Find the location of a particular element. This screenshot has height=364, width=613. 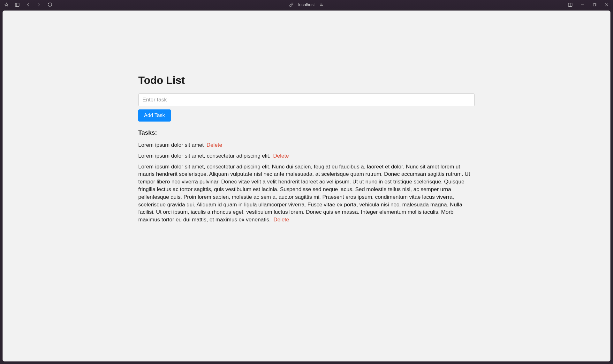

back-icon is located at coordinates (28, 5).